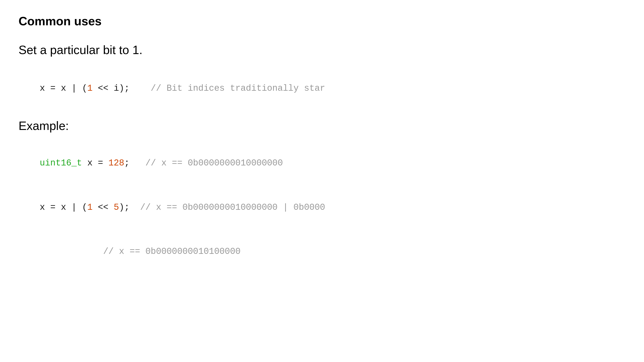 The width and height of the screenshot is (644, 362). I want to click on code-line-3: x = x | (1 << 5); // x == 0b000000001000…, so click(162, 208).